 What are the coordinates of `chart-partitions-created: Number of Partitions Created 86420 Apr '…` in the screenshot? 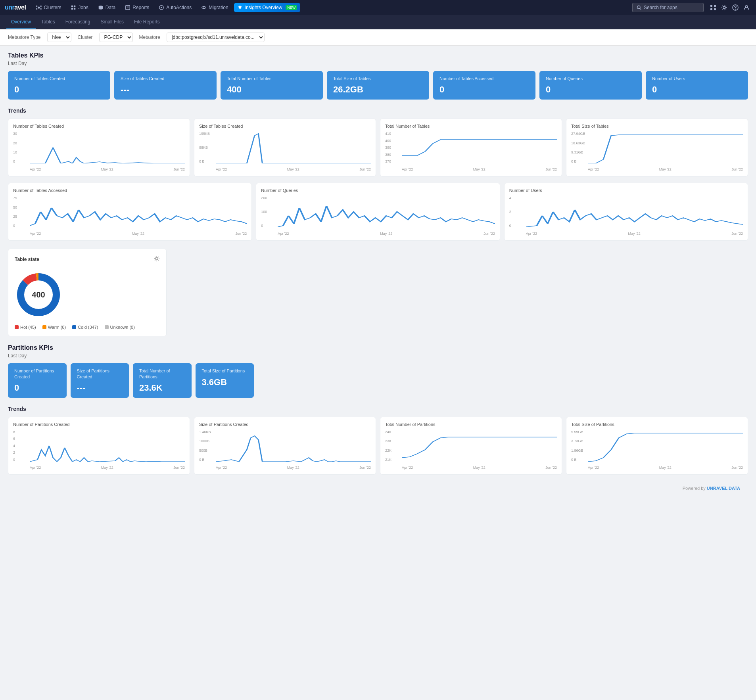 It's located at (99, 446).